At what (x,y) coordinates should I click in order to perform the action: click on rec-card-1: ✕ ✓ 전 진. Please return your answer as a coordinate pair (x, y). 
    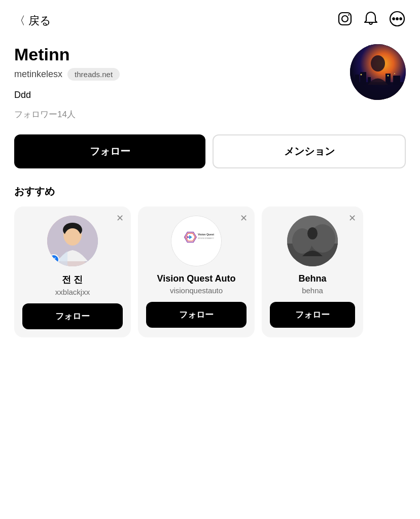
    Looking at the image, I should click on (73, 272).